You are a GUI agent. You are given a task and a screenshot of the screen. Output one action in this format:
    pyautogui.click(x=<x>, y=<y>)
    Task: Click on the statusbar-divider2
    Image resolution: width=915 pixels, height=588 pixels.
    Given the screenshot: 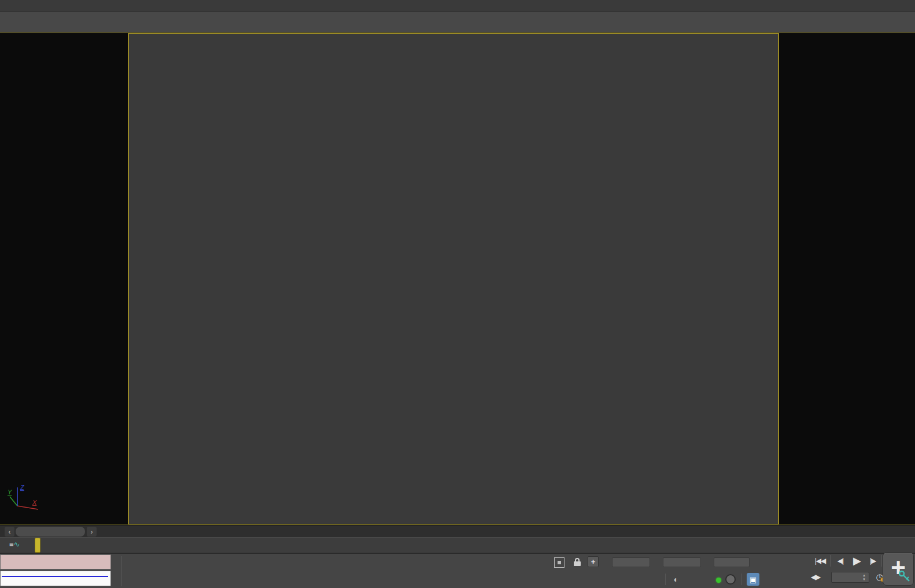 What is the action you would take?
    pyautogui.click(x=665, y=579)
    